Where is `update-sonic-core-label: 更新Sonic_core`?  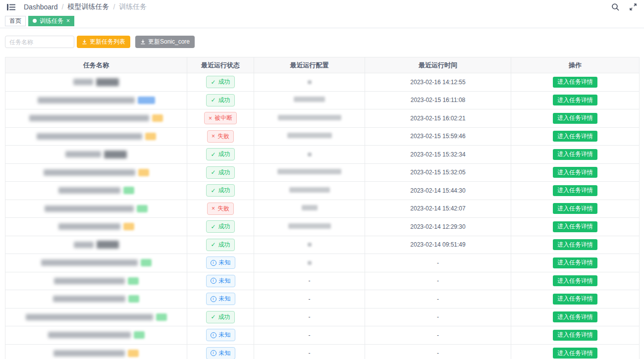 update-sonic-core-label: 更新Sonic_core is located at coordinates (169, 42).